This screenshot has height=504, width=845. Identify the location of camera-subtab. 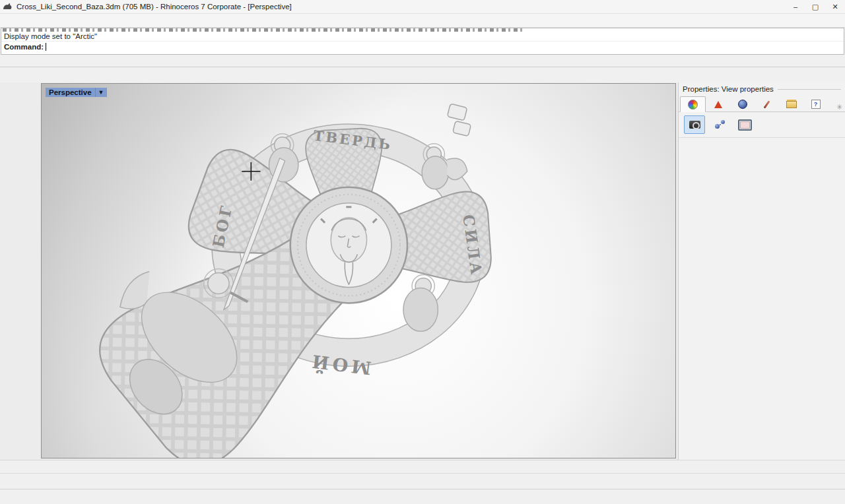
(694, 125).